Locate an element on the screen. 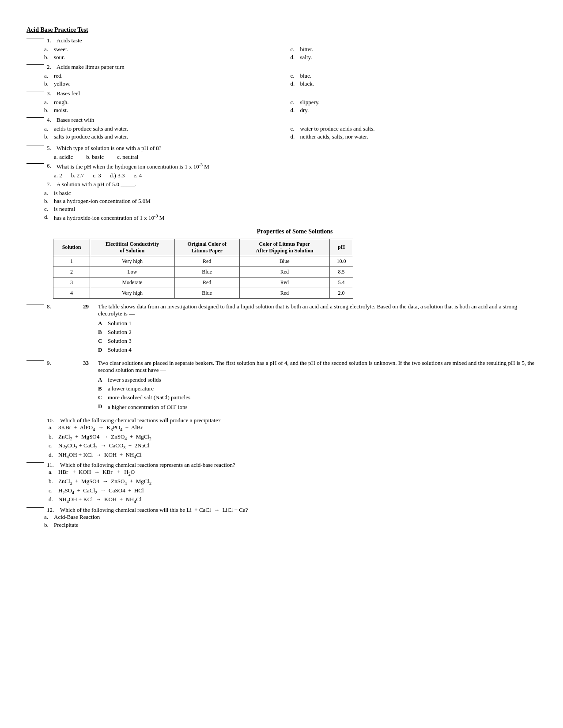  q10-reactions: a. 3KBr + AlPO4 → K3PO4 + AlBr b. ZnCl2 … is located at coordinates (292, 441).